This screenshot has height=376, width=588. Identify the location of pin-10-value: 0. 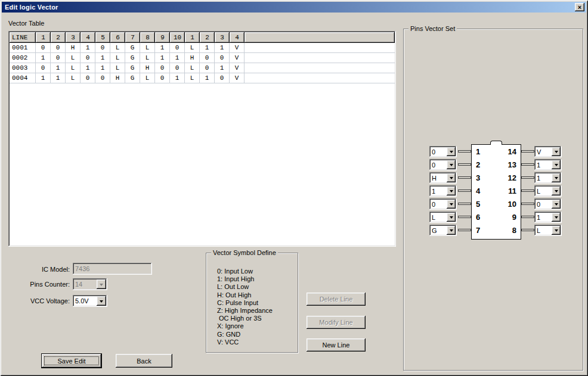
(539, 204).